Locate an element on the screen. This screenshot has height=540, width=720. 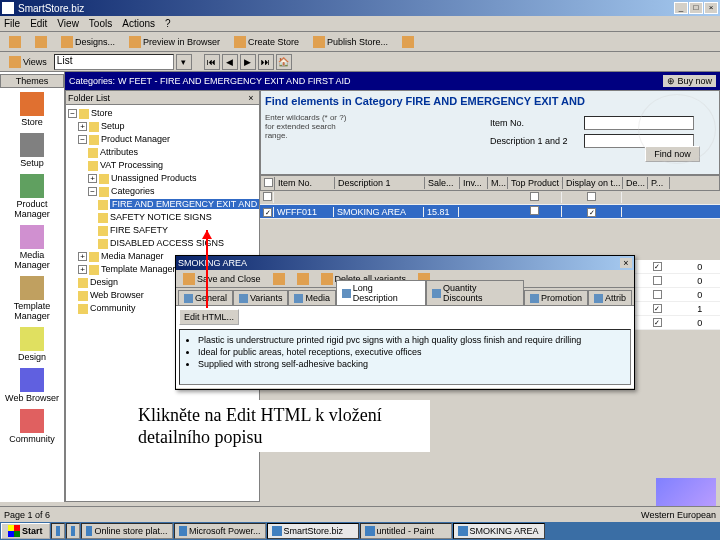
folder-close-icon: × is located at coordinates (251, 98).